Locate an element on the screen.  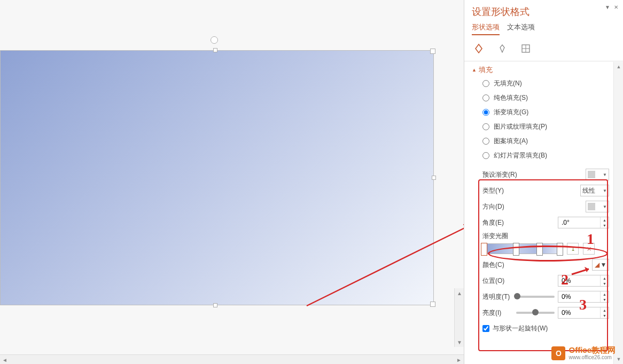
section-fill-toggle: ▲ 填充 is located at coordinates (543, 70).